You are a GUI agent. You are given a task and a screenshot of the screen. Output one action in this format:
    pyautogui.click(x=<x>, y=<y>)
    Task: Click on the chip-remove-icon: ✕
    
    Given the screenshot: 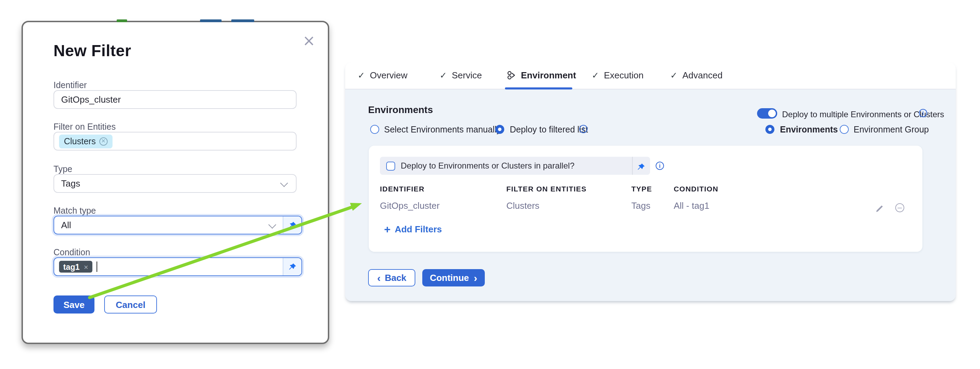 What is the action you would take?
    pyautogui.click(x=103, y=141)
    